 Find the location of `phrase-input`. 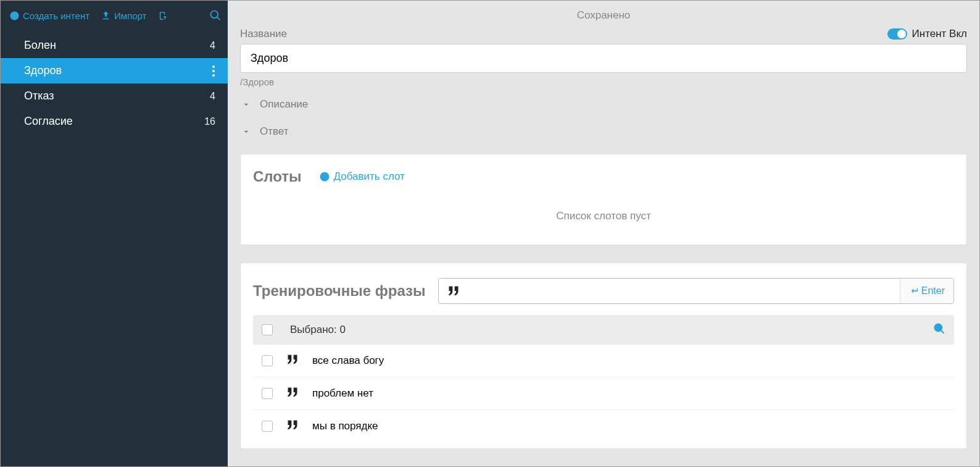

phrase-input is located at coordinates (683, 291).